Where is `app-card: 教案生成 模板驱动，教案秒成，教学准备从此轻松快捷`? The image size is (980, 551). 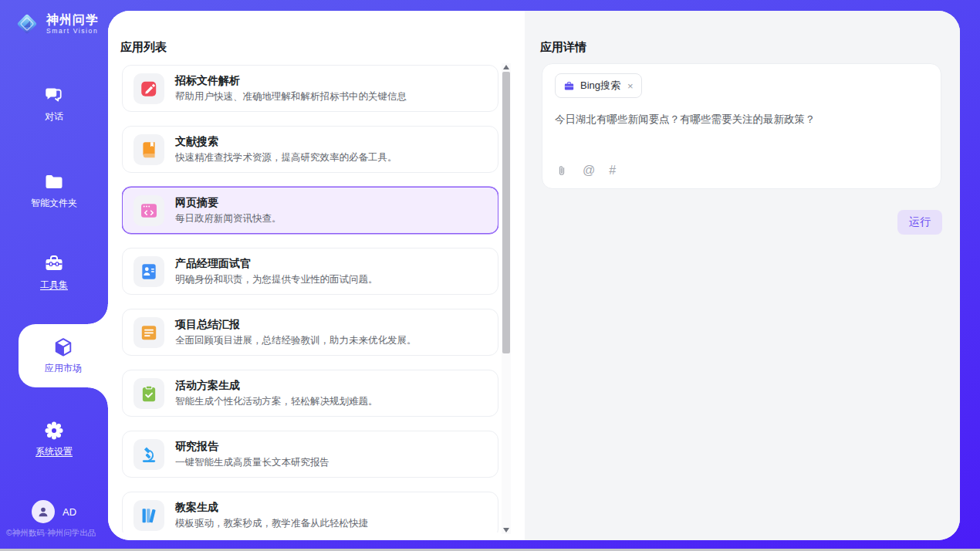 app-card: 教案生成 模板驱动，教案秒成，教学准备从此轻松快捷 is located at coordinates (310, 512).